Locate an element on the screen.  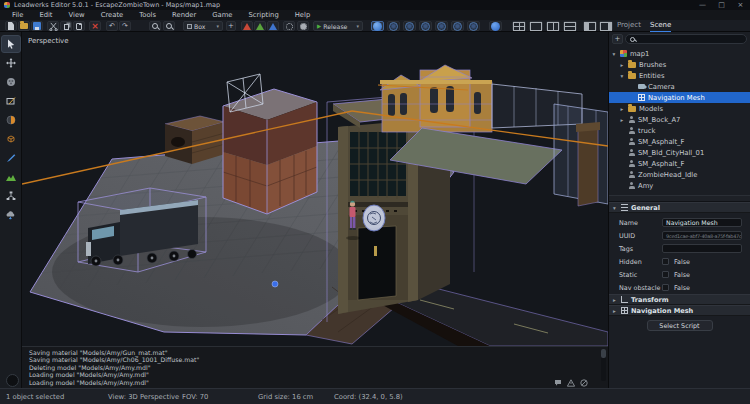
render-mode-solid-button is located at coordinates (378, 26).